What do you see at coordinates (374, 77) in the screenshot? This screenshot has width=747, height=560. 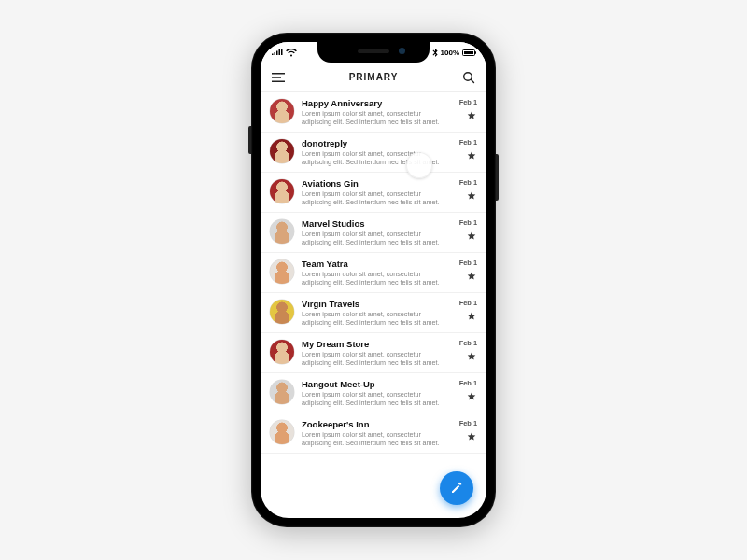 I see `navbar-title: PRIMARY` at bounding box center [374, 77].